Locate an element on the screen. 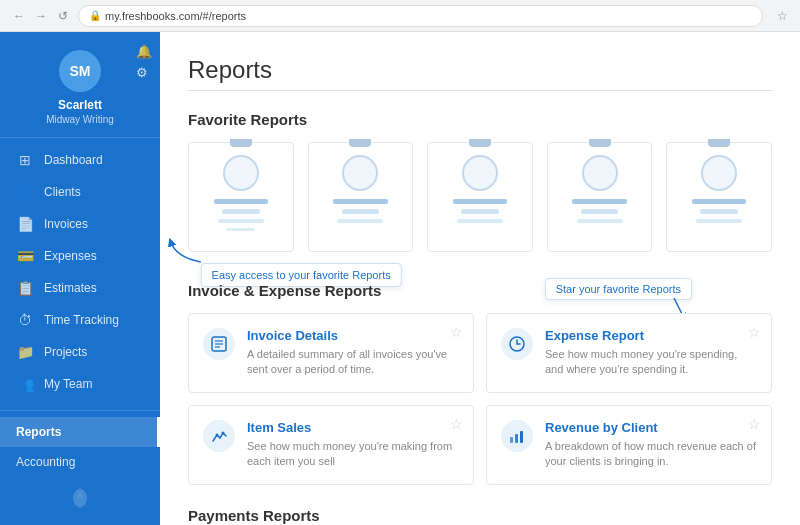 This screenshot has height=525, width=800. sidebar-label-estimates: Estimates is located at coordinates (70, 288).